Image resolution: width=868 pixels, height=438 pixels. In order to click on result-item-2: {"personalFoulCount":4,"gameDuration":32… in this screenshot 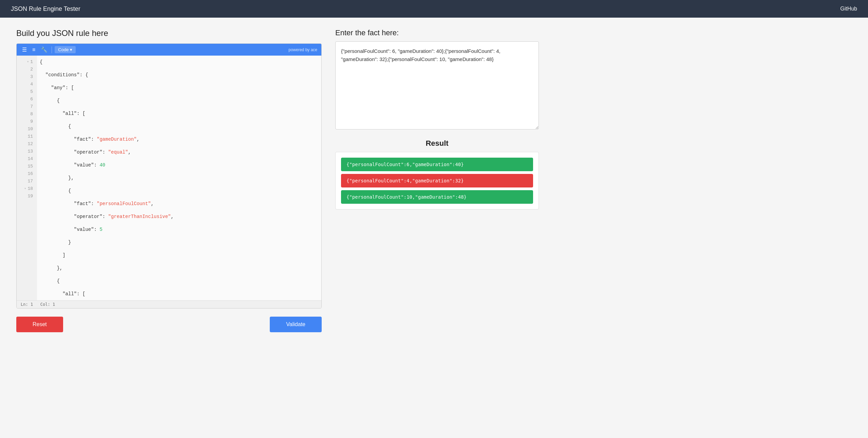, I will do `click(437, 181)`.